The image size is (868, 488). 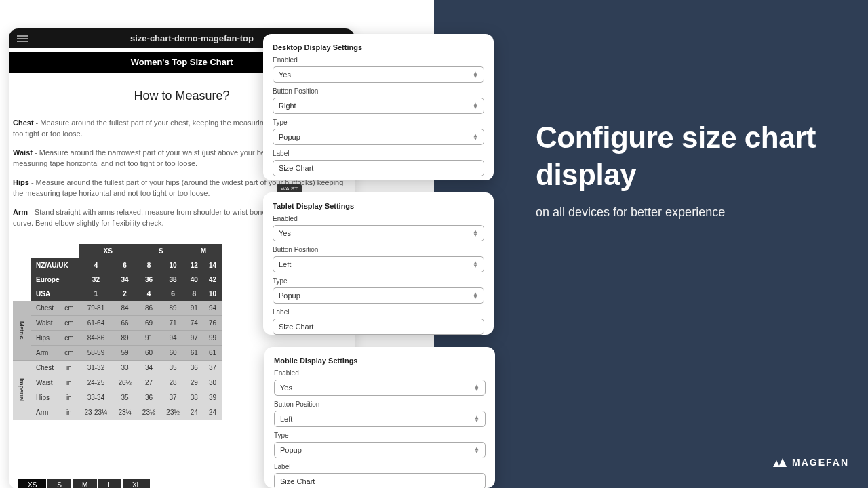 I want to click on brand-mark-icon, so click(x=780, y=462).